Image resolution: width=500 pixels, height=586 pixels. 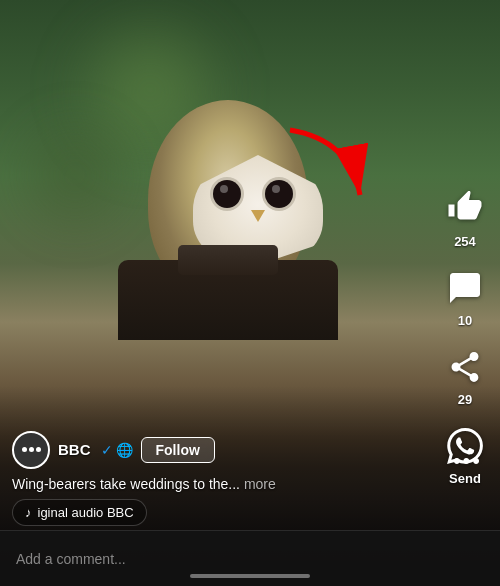 What do you see at coordinates (260, 484) in the screenshot?
I see `more-link: more` at bounding box center [260, 484].